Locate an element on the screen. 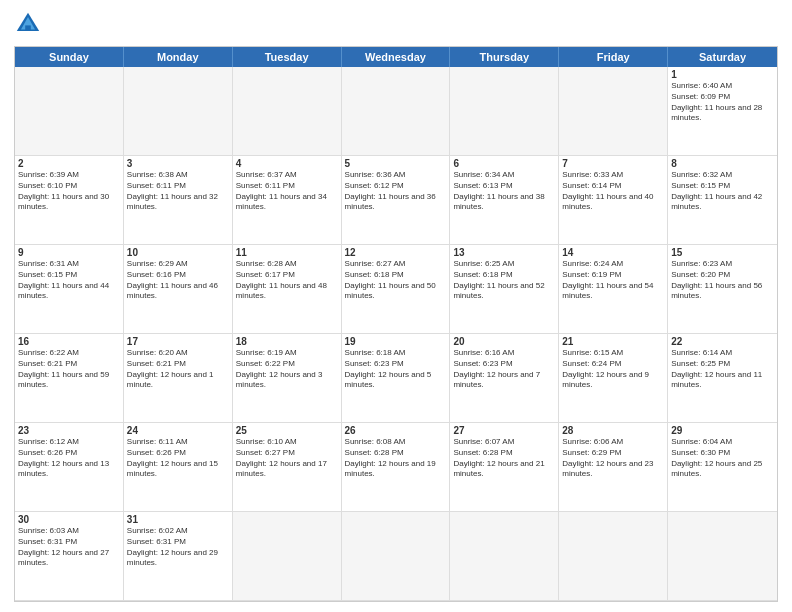 The width and height of the screenshot is (792, 612). day-cell: 26Sunrise: 6:08 AMSunset: 6:28 PMDayligh… is located at coordinates (396, 468).